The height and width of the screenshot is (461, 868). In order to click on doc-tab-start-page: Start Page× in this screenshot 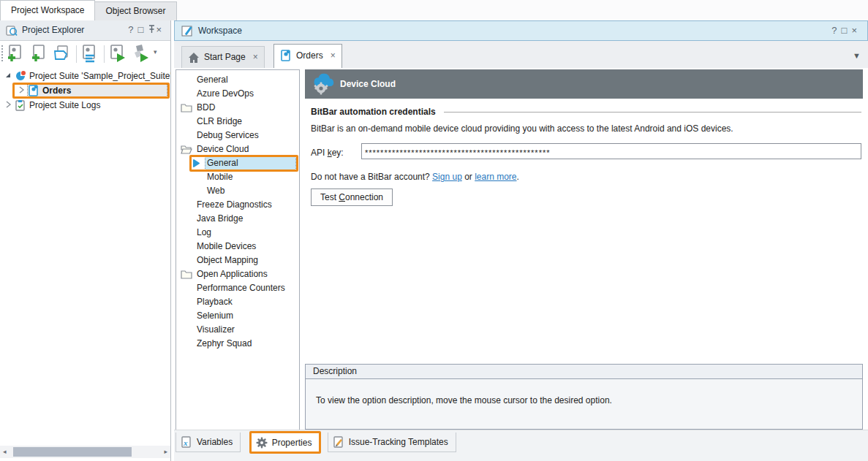, I will do `click(223, 57)`.